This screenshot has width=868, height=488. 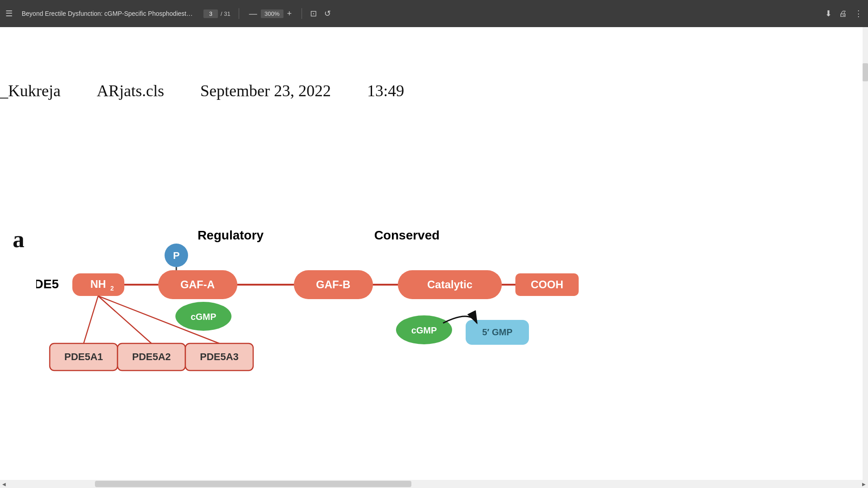 What do you see at coordinates (9, 14) in the screenshot?
I see `menu-icon: ☰` at bounding box center [9, 14].